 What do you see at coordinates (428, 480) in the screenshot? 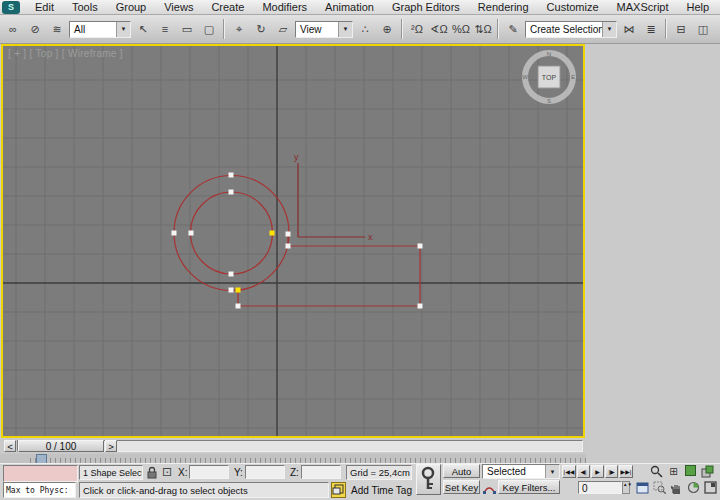
I see `set-keys-button` at bounding box center [428, 480].